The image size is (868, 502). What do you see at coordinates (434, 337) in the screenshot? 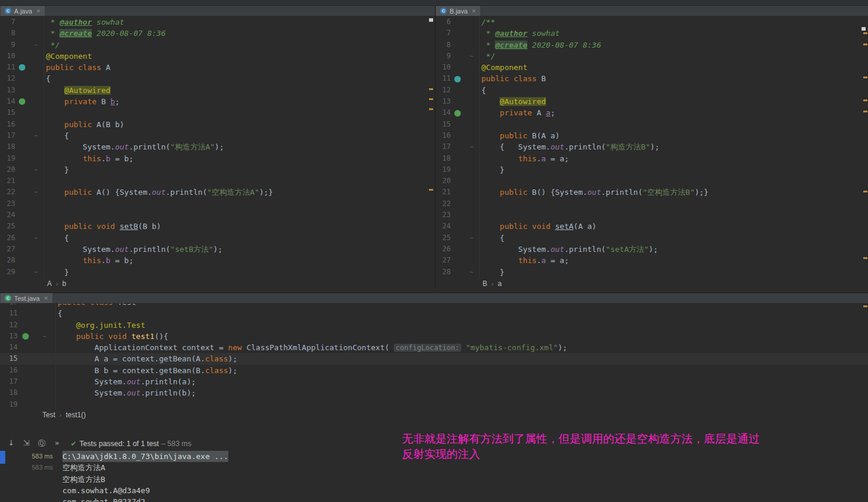
I see `code-line-13: 13− public void test1(){` at bounding box center [434, 337].